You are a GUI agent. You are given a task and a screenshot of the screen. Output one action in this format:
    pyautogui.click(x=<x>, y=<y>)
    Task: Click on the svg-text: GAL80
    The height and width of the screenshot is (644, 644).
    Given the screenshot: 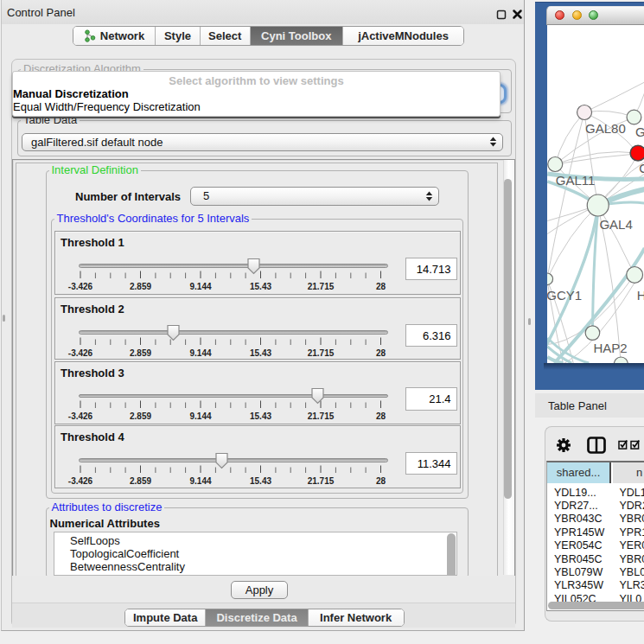 What is the action you would take?
    pyautogui.click(x=605, y=128)
    